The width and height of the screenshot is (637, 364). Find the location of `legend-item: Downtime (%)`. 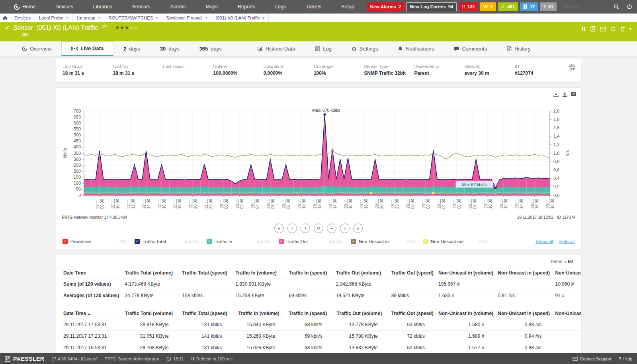

legend-item: Downtime (%) is located at coordinates (99, 241).